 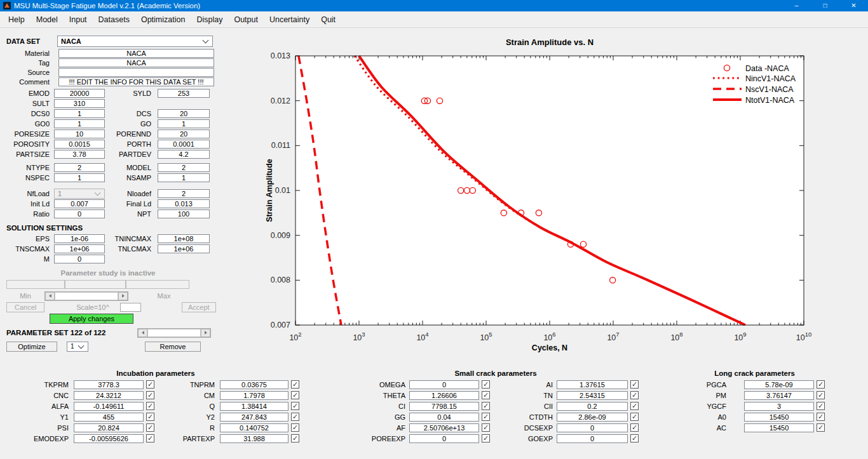 What do you see at coordinates (79, 168) in the screenshot?
I see `input-ntype: 2` at bounding box center [79, 168].